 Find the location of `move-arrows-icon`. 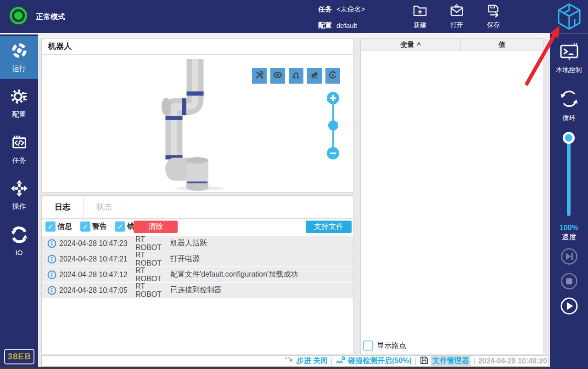

move-arrows-icon is located at coordinates (19, 189).